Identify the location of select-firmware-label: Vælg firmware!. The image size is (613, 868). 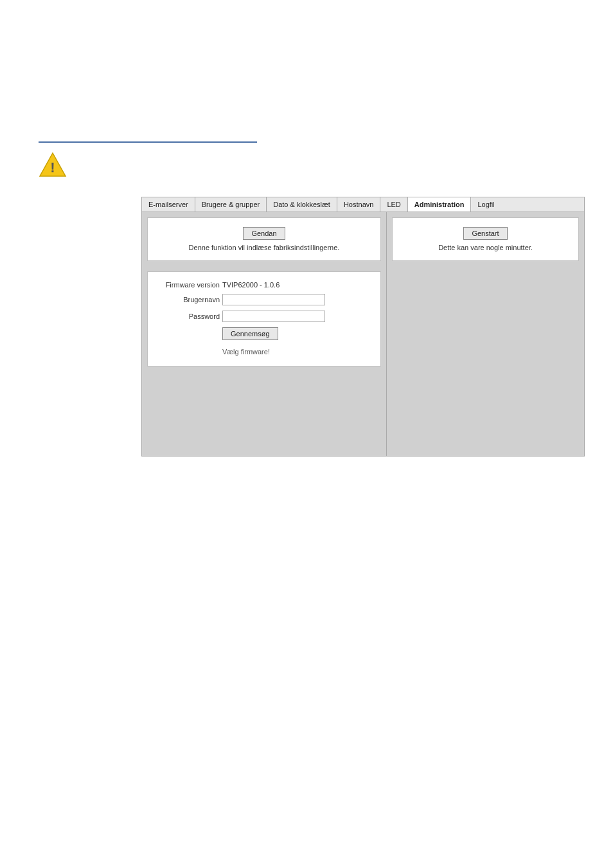
(246, 352).